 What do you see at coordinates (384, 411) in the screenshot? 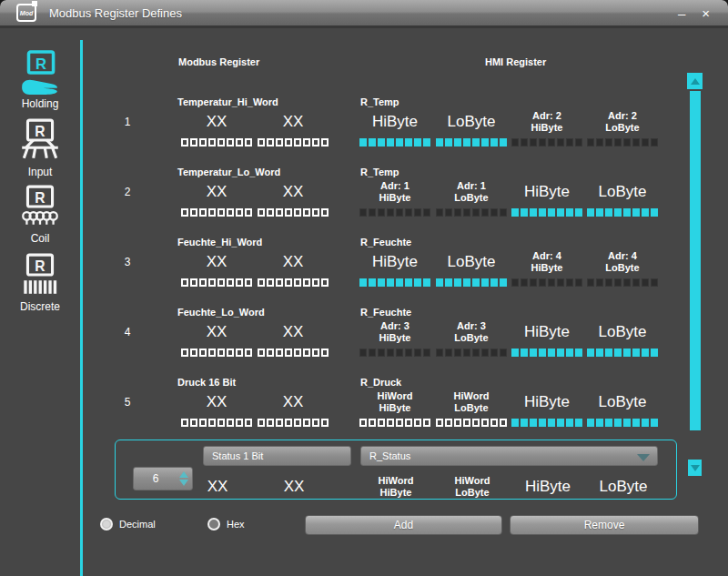
I see `register-row-5: 5Druck 16 BitXXXXR_DruckHiWordHiByteHiWo…` at bounding box center [384, 411].